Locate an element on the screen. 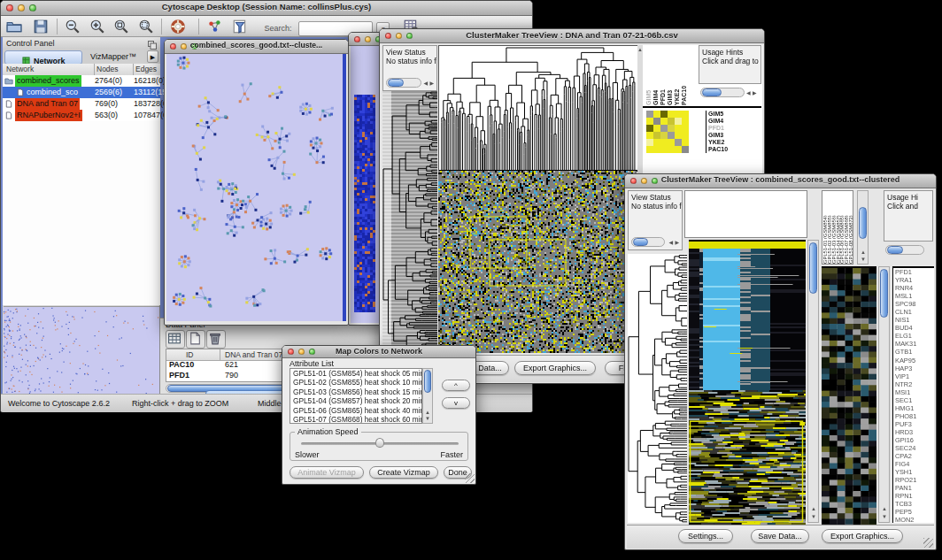  gene-label: TCB3 is located at coordinates (915, 504).